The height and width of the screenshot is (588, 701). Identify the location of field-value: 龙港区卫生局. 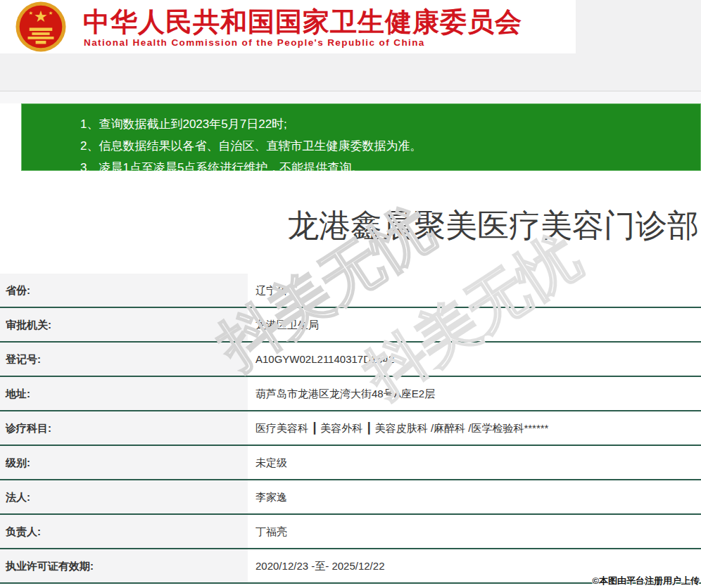
(474, 325).